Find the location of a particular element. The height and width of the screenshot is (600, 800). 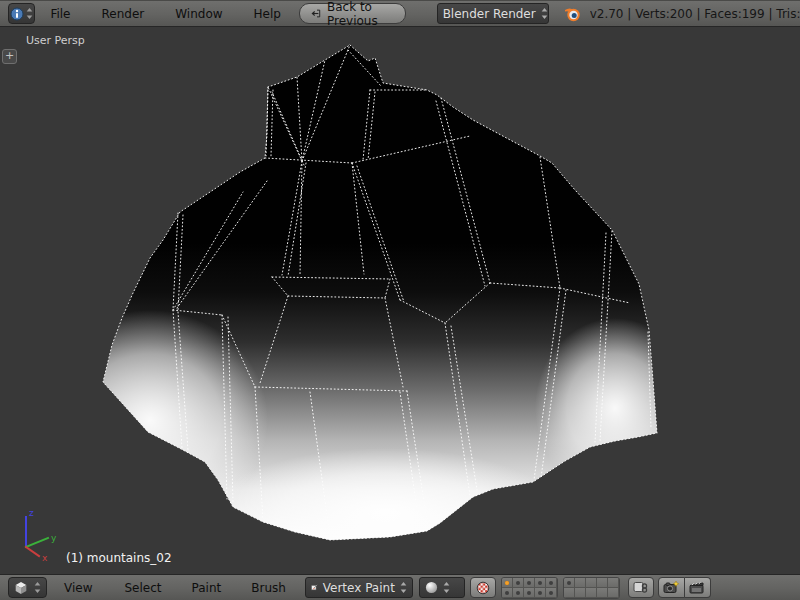

axis-x-label: x is located at coordinates (45, 558).